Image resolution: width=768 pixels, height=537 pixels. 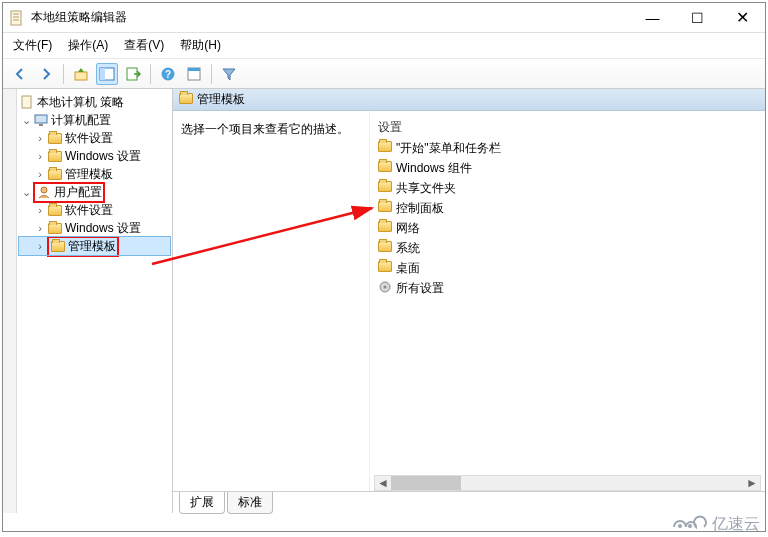 What do you see at coordinates (88, 46) in the screenshot?
I see `menu-action: 操作(A)` at bounding box center [88, 46].